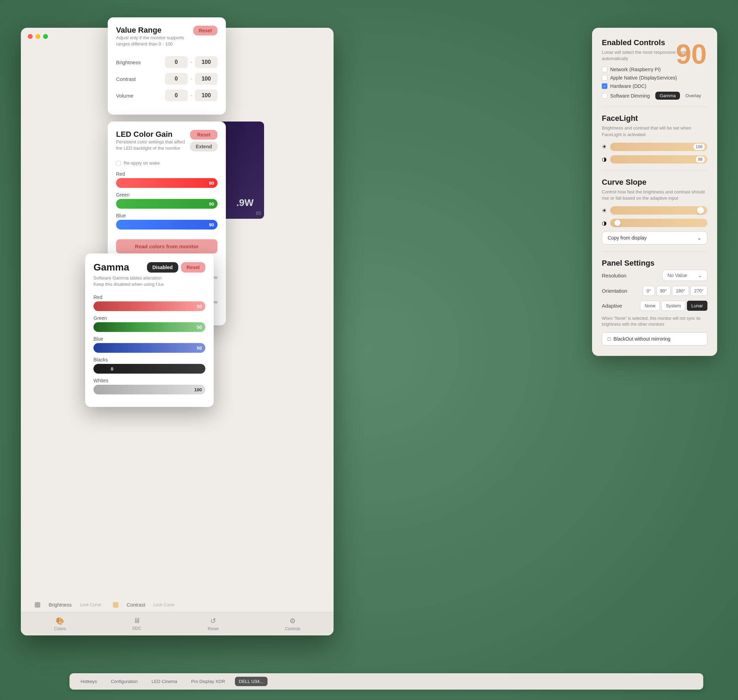 The width and height of the screenshot is (738, 700). I want to click on blue-slider-row: Blue 90, so click(167, 221).